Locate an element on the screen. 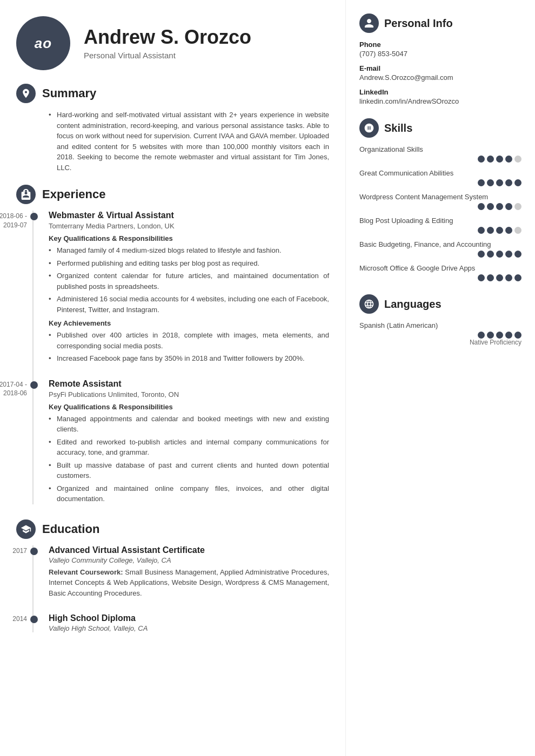 This screenshot has height=756, width=535. experience-icon is located at coordinates (26, 194).